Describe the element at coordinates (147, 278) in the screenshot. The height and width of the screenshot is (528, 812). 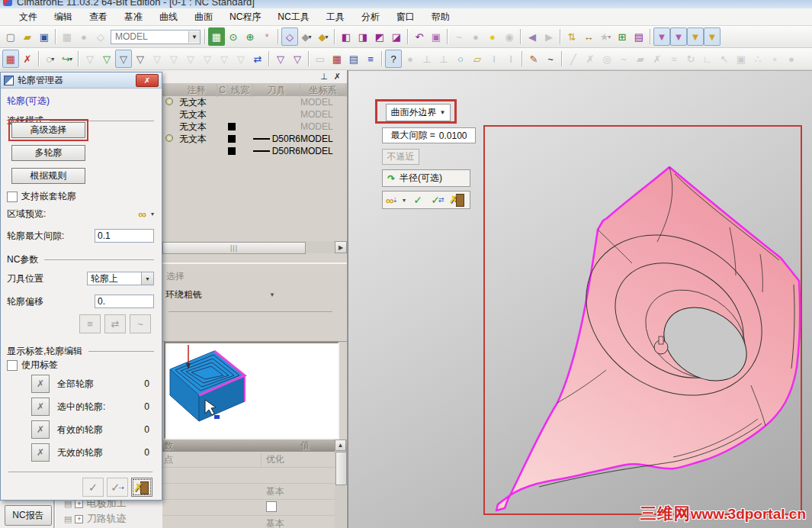
I see `chevron-down-icon: ▼` at that location.